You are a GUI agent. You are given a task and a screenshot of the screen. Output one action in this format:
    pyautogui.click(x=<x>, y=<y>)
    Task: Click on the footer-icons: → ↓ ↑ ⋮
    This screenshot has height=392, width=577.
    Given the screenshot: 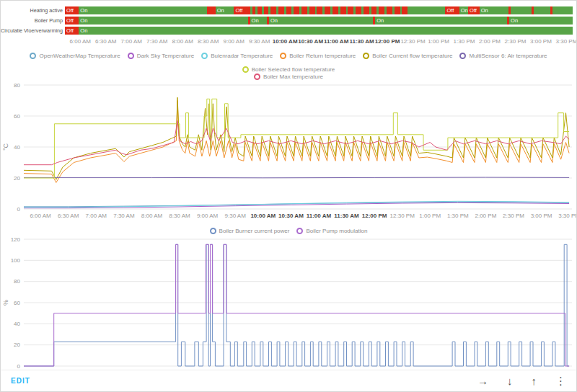 What is the action you would take?
    pyautogui.click(x=522, y=380)
    